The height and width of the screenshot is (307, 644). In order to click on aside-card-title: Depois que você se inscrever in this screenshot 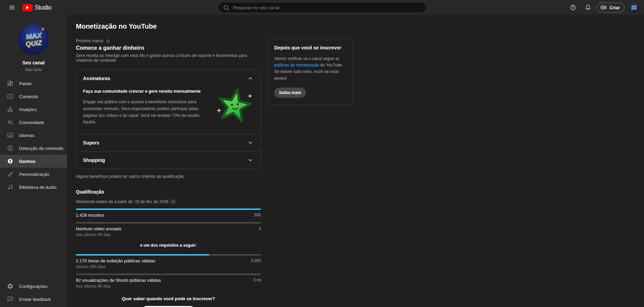, I will do `click(311, 48)`.